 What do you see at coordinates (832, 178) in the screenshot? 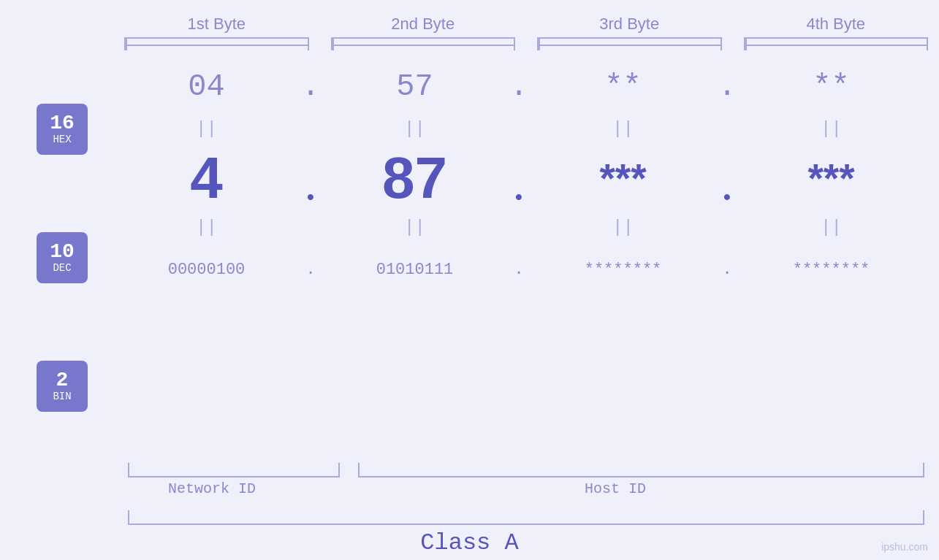
I see `dec-b4: ***` at bounding box center [832, 178].